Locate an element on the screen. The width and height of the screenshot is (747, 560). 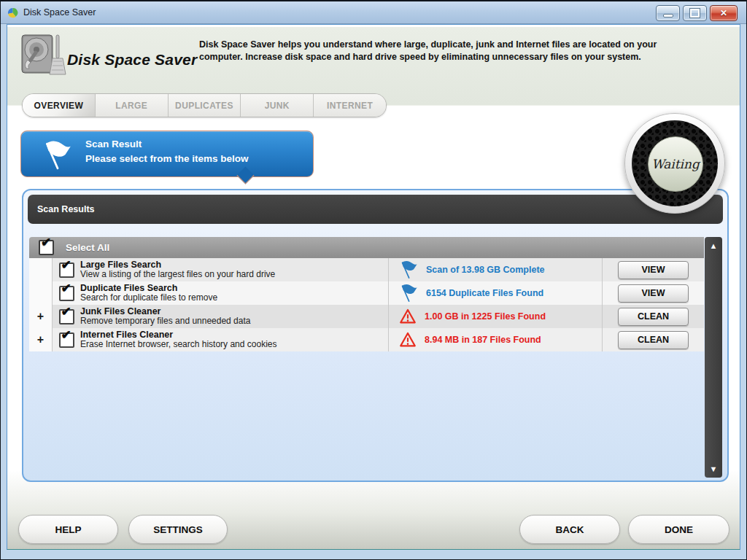
tab-large: LARGE is located at coordinates (132, 105).